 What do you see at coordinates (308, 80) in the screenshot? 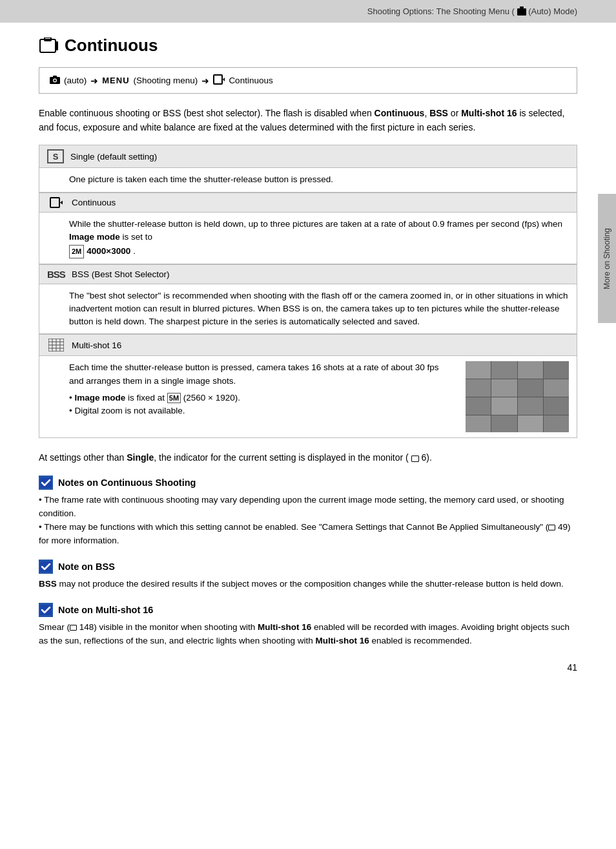
I see `nav-box: (auto) ➜ MENU (Shooting menu) ➜ Continuo…` at bounding box center [308, 80].